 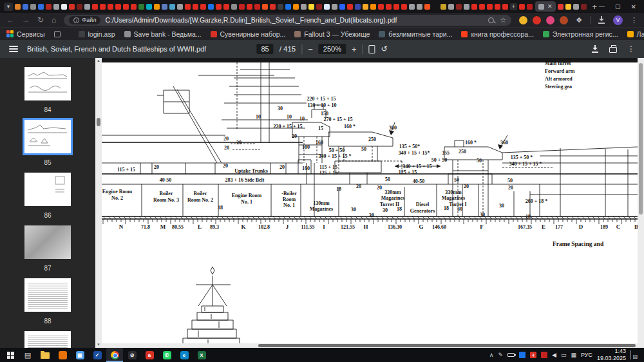 What do you see at coordinates (595, 49) in the screenshot?
I see `pdf-download-icon` at bounding box center [595, 49].